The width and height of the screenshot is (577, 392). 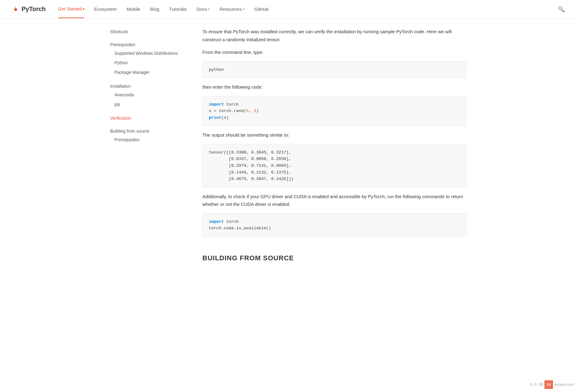 I want to click on sidebar: Shortcuts Prerequisites Supported Window…, so click(x=150, y=153).